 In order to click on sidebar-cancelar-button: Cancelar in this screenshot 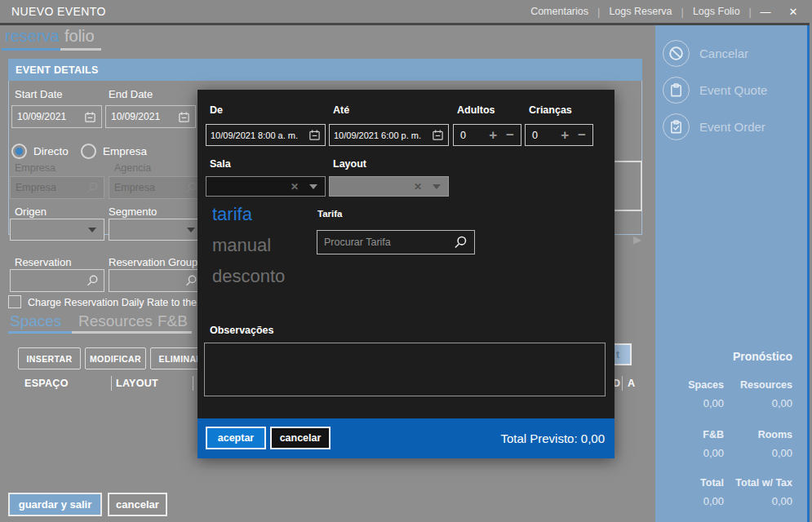, I will do `click(734, 54)`.